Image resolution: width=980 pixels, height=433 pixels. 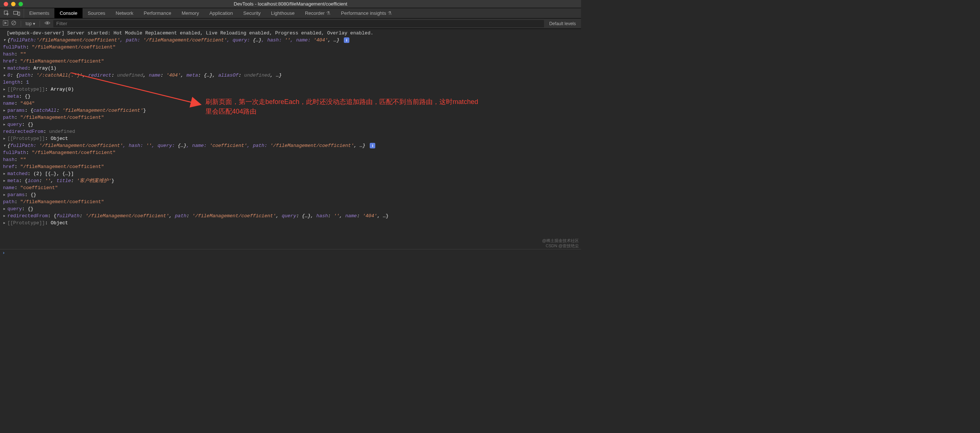 What do you see at coordinates (6, 4) in the screenshot?
I see `close-window-icon` at bounding box center [6, 4].